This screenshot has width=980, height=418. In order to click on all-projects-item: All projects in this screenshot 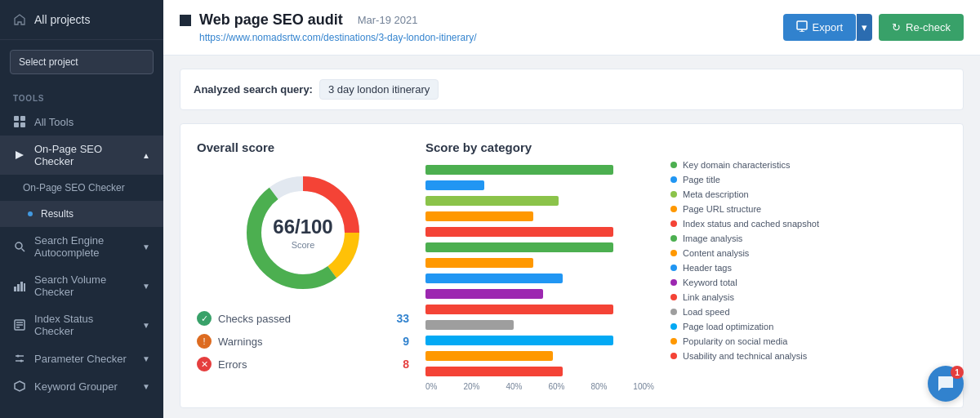, I will do `click(82, 20)`.